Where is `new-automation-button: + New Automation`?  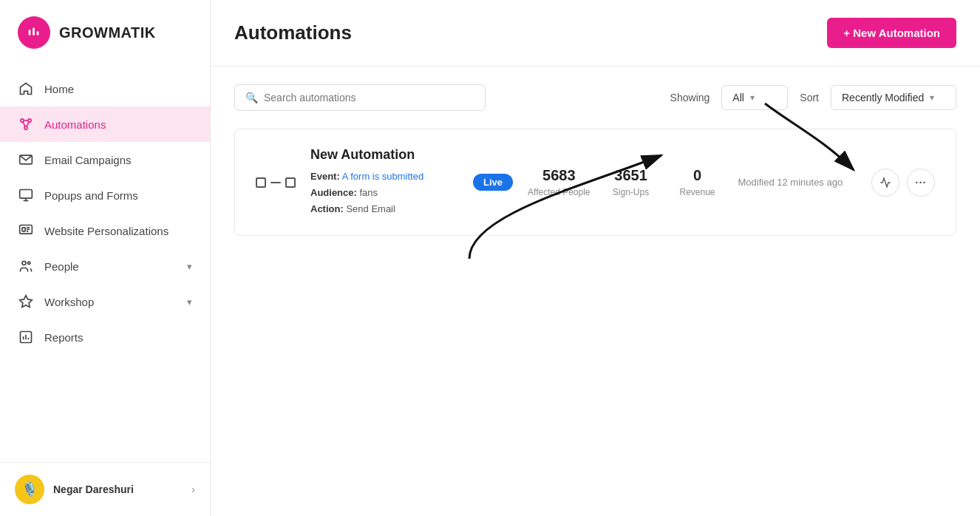
new-automation-button: + New Automation is located at coordinates (891, 33).